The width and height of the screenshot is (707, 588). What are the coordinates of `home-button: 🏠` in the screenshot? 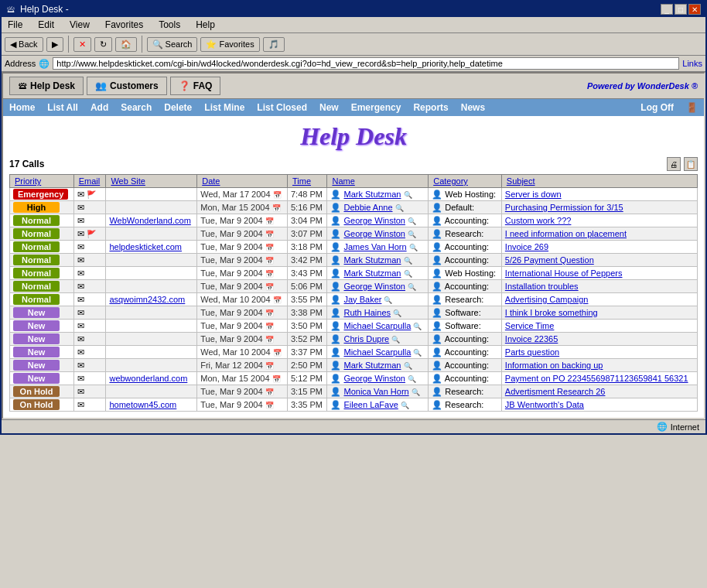 It's located at (126, 45).